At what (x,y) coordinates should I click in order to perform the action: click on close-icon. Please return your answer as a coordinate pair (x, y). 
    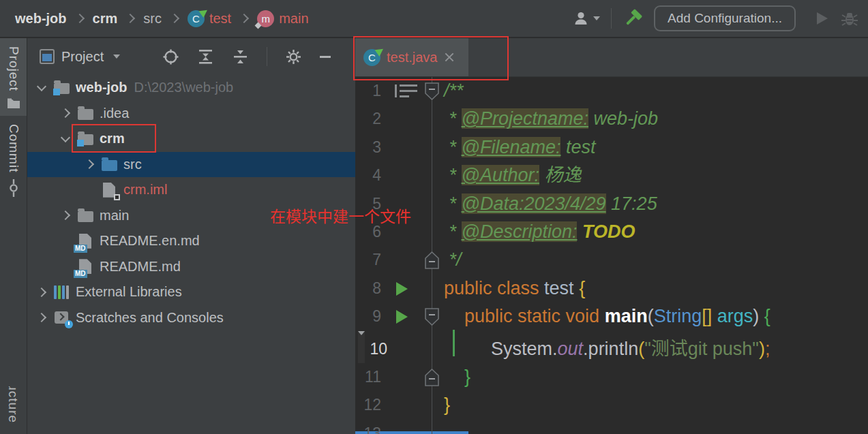
    Looking at the image, I should click on (450, 57).